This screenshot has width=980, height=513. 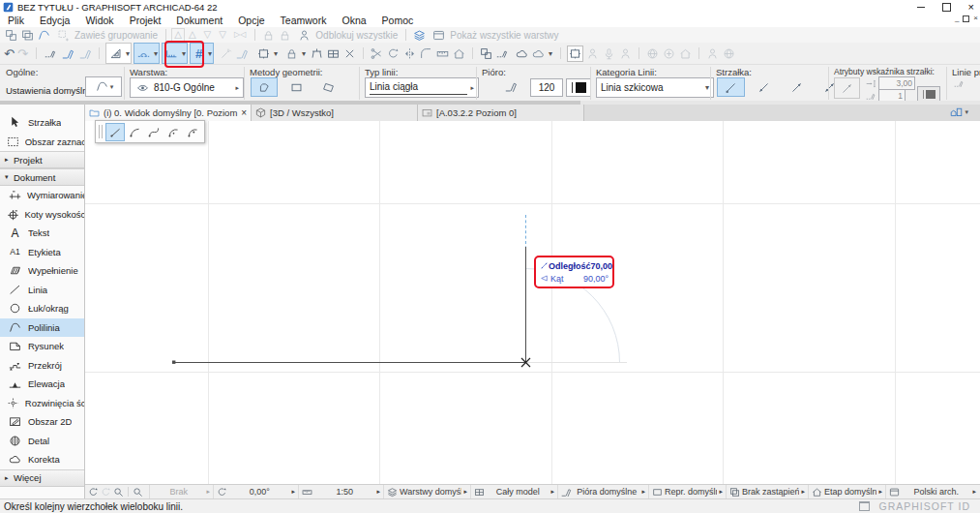 I want to click on send-backward-icon: ▽, so click(x=208, y=35).